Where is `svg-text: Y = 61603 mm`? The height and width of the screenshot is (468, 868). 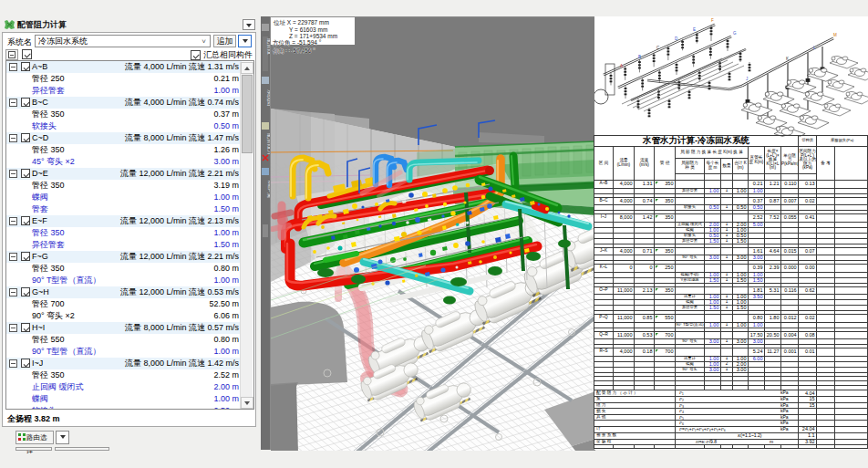
svg-text: Y = 61603 mm is located at coordinates (308, 29).